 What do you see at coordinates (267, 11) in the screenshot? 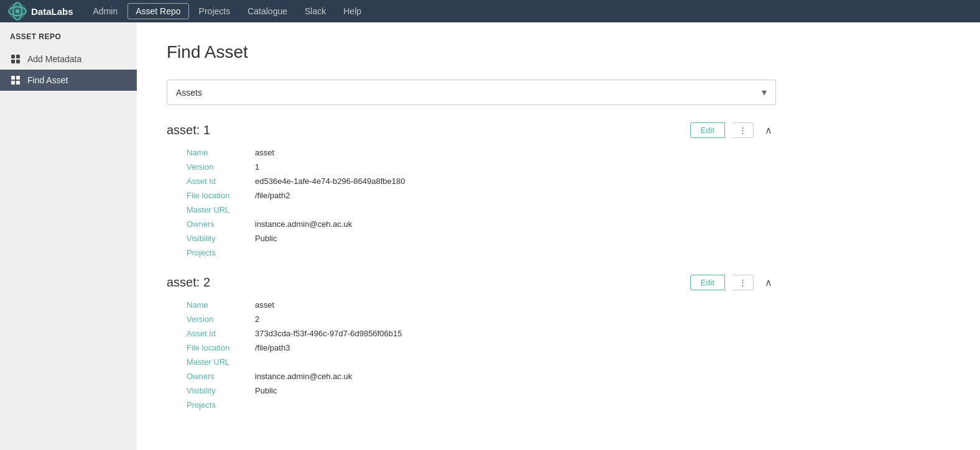
I see `nav-catalogue: Catalogue` at bounding box center [267, 11].